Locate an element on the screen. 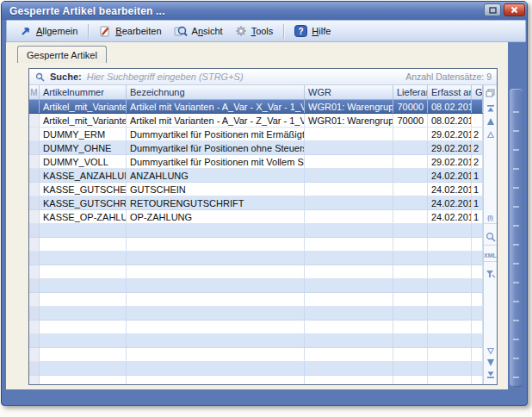  column-header-artikelnummer: Artikelnummer is located at coordinates (83, 92).